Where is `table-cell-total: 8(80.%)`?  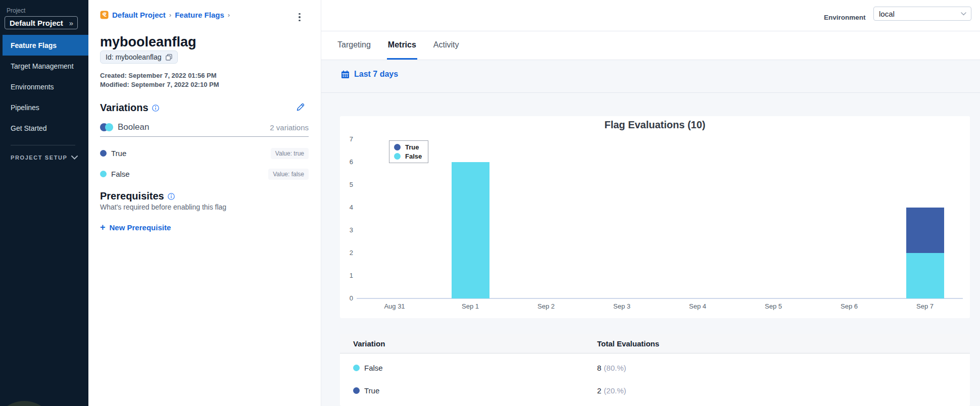
table-cell-total: 8(80.%) is located at coordinates (612, 368).